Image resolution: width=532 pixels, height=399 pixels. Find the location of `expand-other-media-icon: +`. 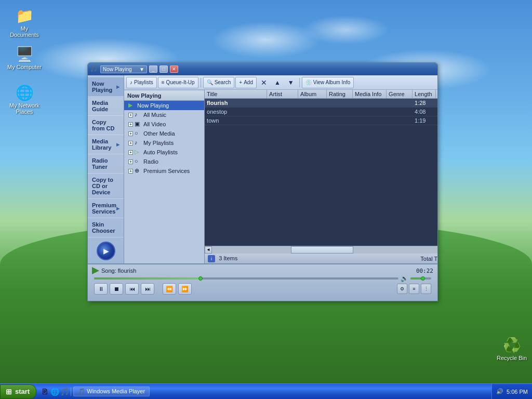

expand-other-media-icon: + is located at coordinates (131, 134).